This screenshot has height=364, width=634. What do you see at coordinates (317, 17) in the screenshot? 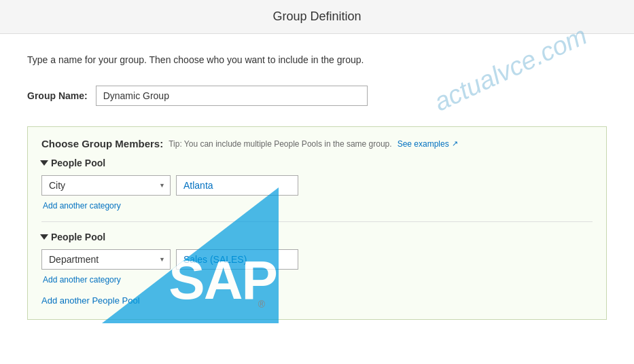
I see `page-header: Group Definition` at bounding box center [317, 17].